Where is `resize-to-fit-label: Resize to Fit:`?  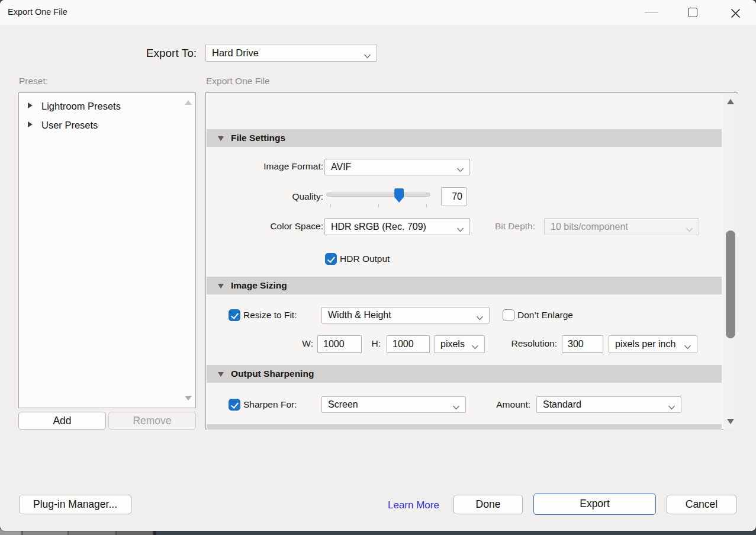
resize-to-fit-label: Resize to Fit: is located at coordinates (270, 315).